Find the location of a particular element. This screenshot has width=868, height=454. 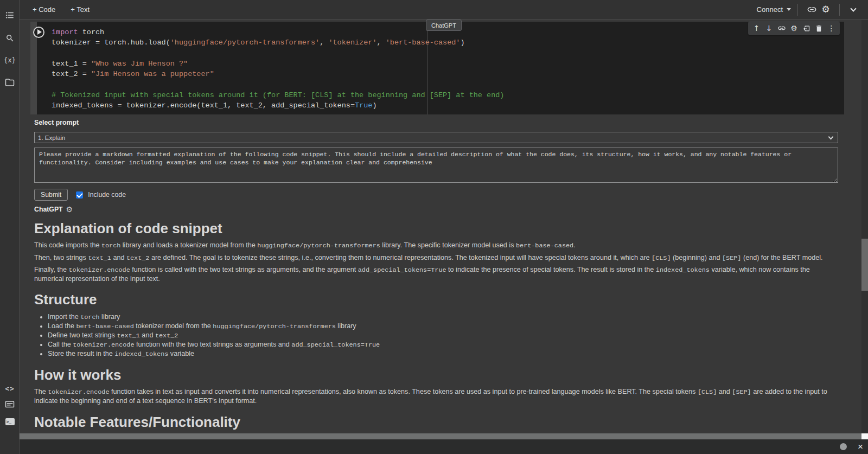

select-prompt-label: Select prompt is located at coordinates (436, 123).